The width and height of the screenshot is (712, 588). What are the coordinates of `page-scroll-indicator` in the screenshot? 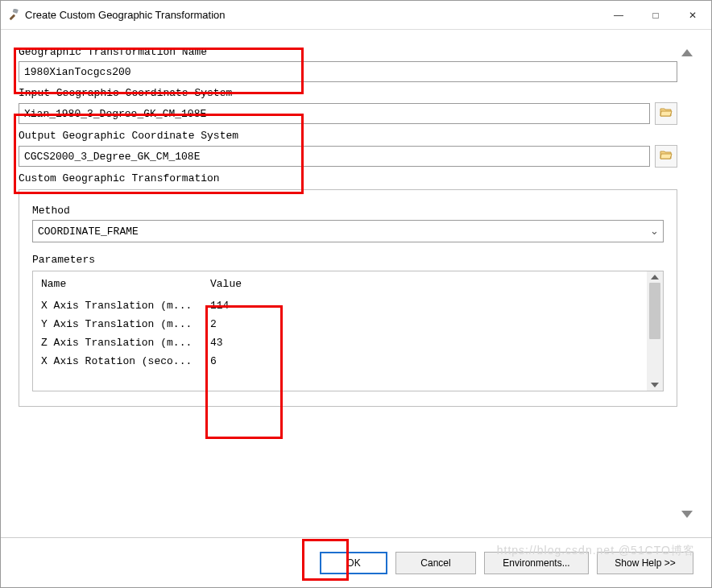 It's located at (687, 284).